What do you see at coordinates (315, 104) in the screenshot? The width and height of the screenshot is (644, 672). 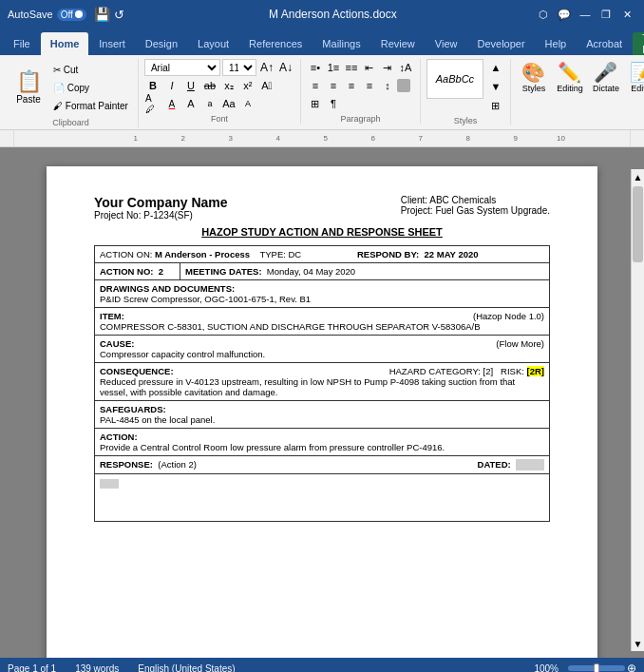 I see `borders-button: ⊞` at bounding box center [315, 104].